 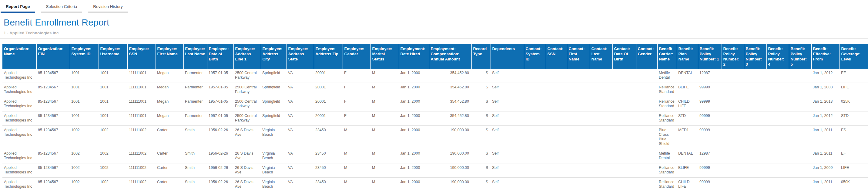 What do you see at coordinates (328, 90) in the screenshot?
I see `body-cell: 20001` at bounding box center [328, 90].